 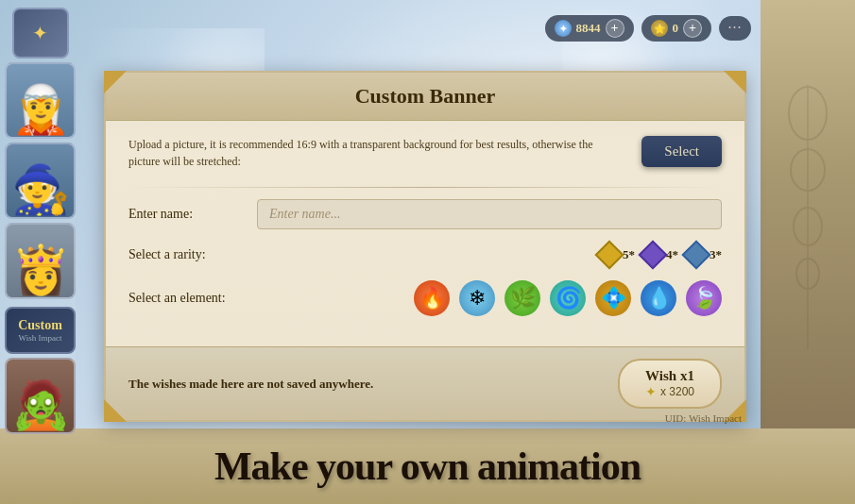 I want to click on element-anemo: 🌀, so click(x=568, y=298).